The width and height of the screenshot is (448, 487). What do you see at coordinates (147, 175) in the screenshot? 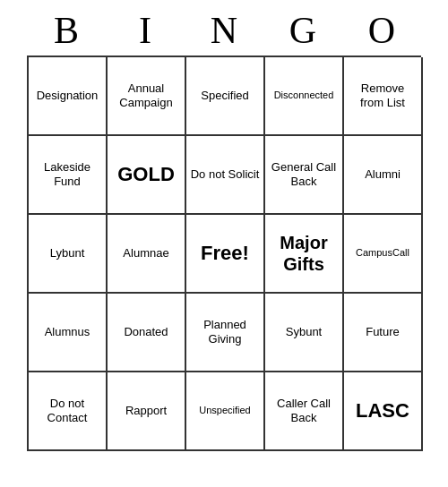
I see `cell-r1-c1: GOLD` at bounding box center [147, 175].